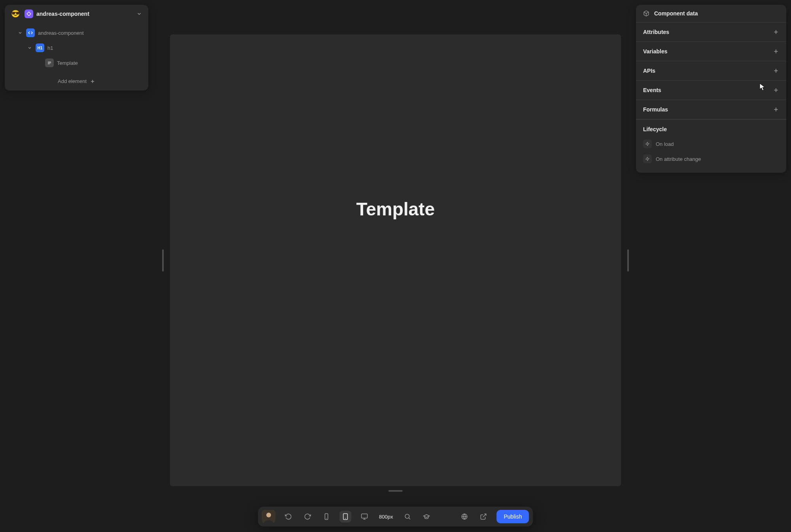 The image size is (791, 532). Describe the element at coordinates (711, 110) in the screenshot. I see `section-formulas: Formulas` at that location.